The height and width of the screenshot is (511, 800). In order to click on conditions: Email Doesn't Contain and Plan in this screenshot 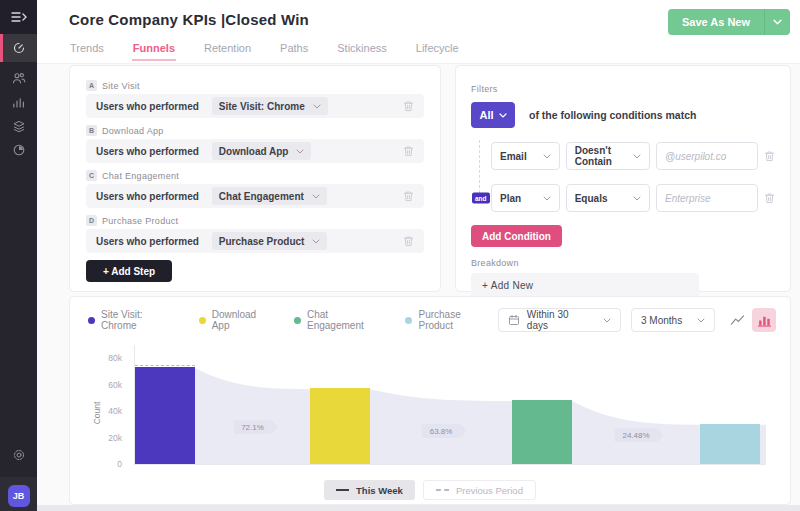, I will do `click(623, 177)`.